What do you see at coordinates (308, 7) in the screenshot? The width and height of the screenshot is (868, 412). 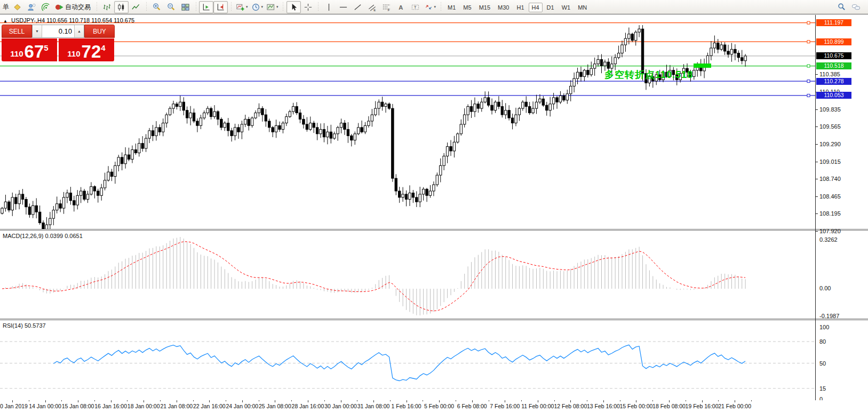 I see `crosshair-tool-button` at bounding box center [308, 7].